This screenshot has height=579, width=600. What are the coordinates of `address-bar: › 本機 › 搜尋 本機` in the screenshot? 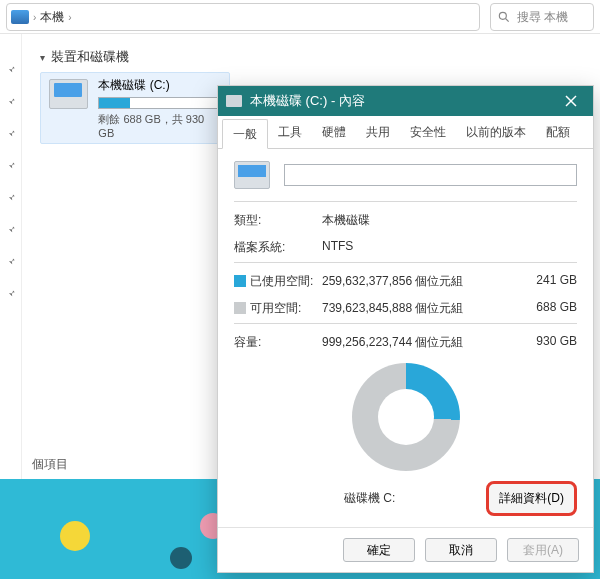 It's located at (300, 17).